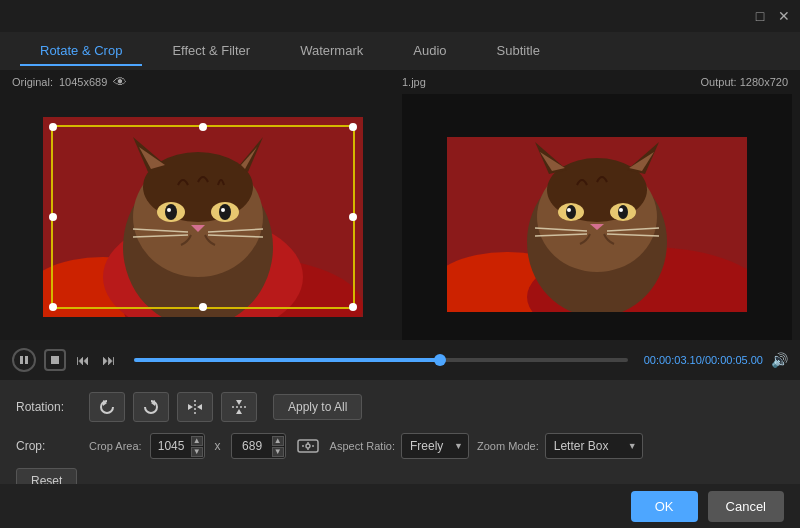 The image size is (800, 528). Describe the element at coordinates (109, 360) in the screenshot. I see `next-frame-button: ⏭` at that location.